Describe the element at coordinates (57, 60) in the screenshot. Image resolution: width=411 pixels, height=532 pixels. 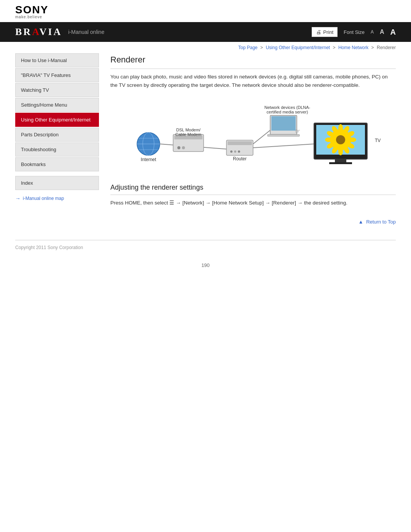
I see `sidebar-item-how-to-use: How to Use i-Manual` at that location.